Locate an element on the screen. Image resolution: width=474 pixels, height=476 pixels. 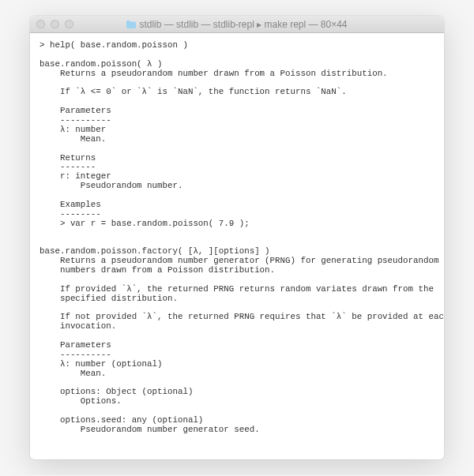
minimize-icon is located at coordinates (55, 24).